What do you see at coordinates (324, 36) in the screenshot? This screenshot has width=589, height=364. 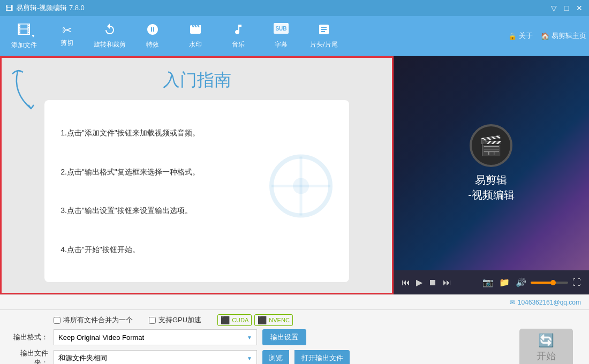 I see `toolbar-credits: 片头/片尾` at bounding box center [324, 36].